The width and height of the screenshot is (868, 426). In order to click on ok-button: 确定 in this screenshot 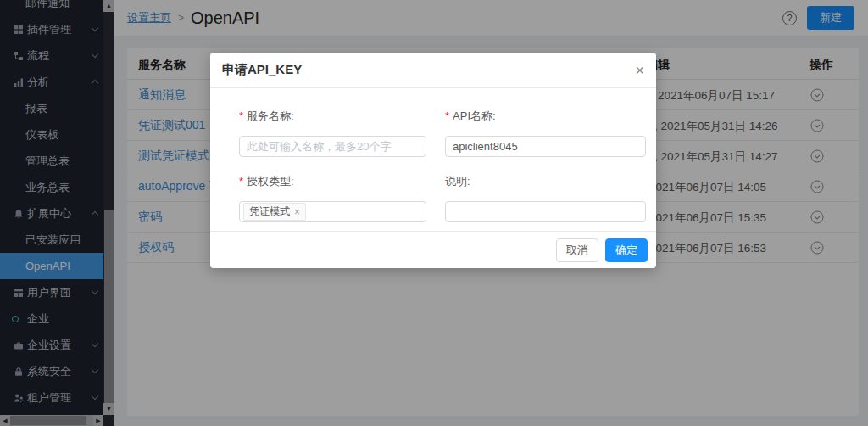, I will do `click(626, 250)`.